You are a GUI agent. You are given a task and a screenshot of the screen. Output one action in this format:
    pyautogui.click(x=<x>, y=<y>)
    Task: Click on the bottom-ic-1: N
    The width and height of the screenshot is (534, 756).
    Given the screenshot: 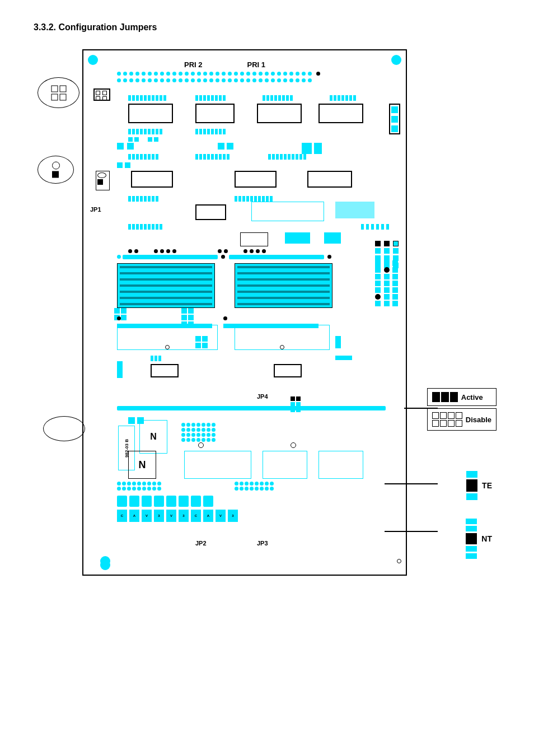 What is the action you would take?
    pyautogui.click(x=142, y=465)
    